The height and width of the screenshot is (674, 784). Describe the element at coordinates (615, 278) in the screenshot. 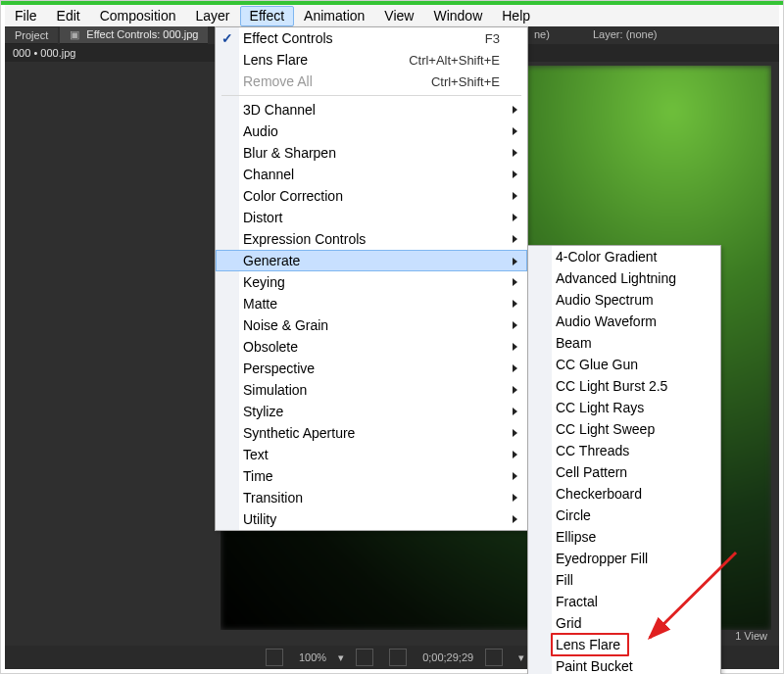

I see `menuitem-label: Advanced Lightning` at that location.